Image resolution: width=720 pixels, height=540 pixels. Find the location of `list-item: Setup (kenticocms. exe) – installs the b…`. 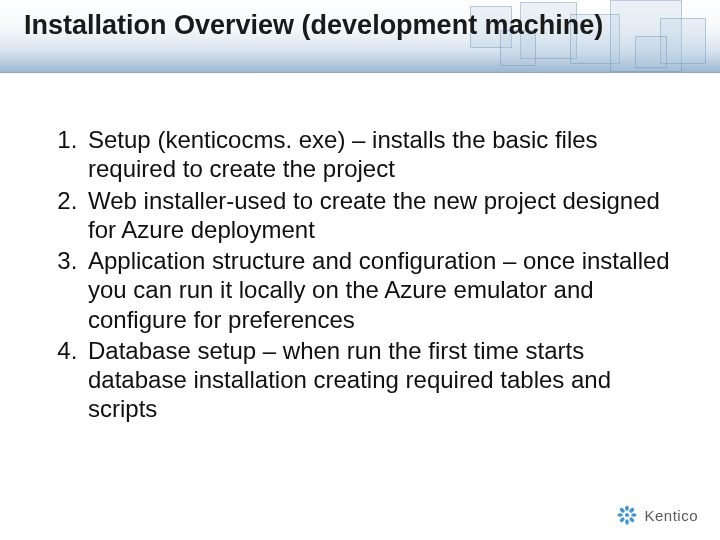

list-item: Setup (kenticocms. exe) – installs the b… is located at coordinates (380, 154).